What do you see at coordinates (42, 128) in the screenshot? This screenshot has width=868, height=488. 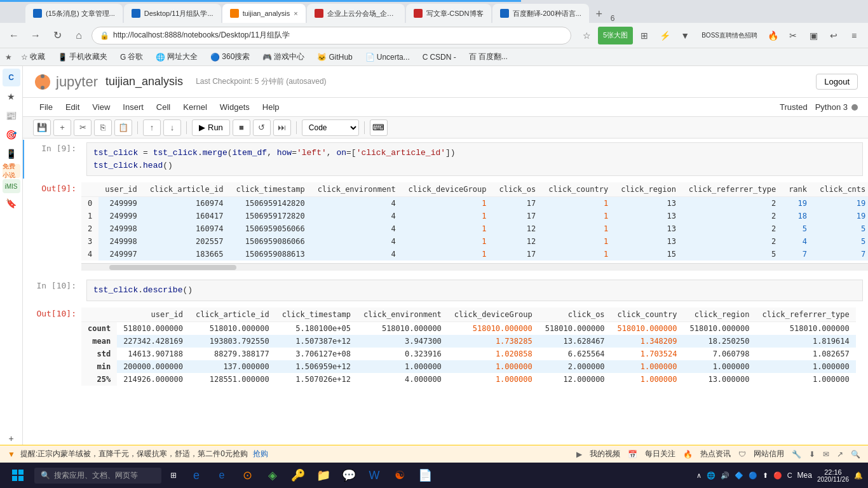 I see `save-button: 💾` at bounding box center [42, 128].